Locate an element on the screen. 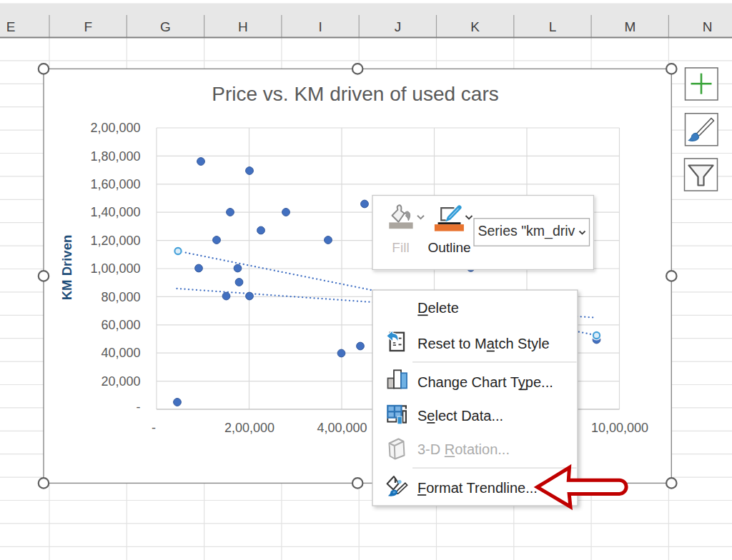 The width and height of the screenshot is (732, 560). svg-text: 1,80,000 is located at coordinates (115, 156).